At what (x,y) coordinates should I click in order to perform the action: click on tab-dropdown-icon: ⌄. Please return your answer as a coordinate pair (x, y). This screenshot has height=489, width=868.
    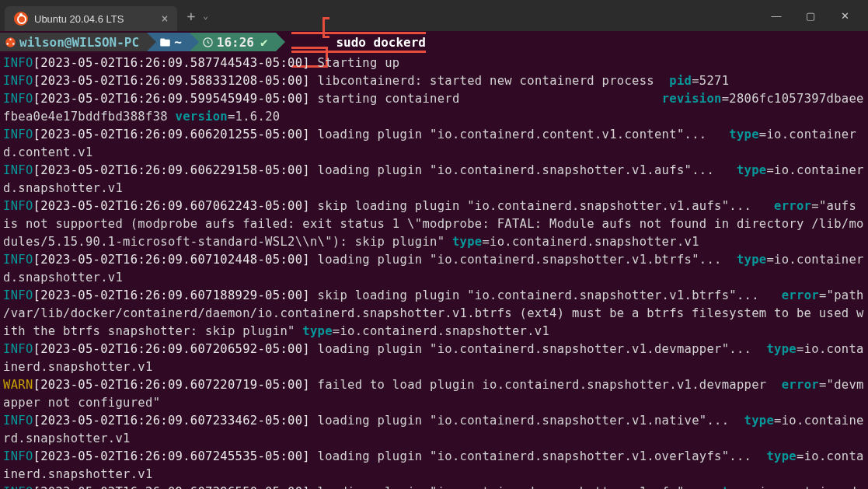
    Looking at the image, I should click on (205, 16).